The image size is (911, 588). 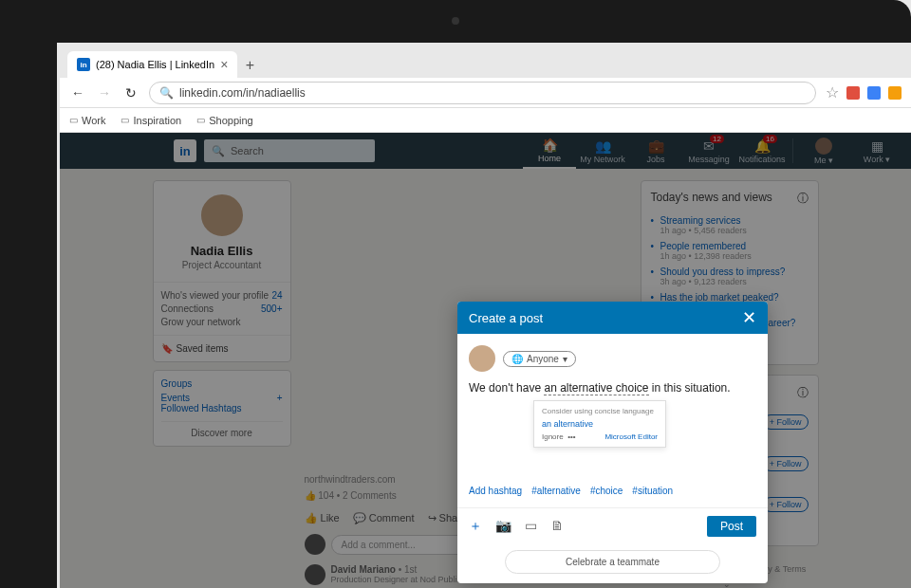 What do you see at coordinates (631, 436) in the screenshot?
I see `editor-brand: Microsoft Editor` at bounding box center [631, 436].